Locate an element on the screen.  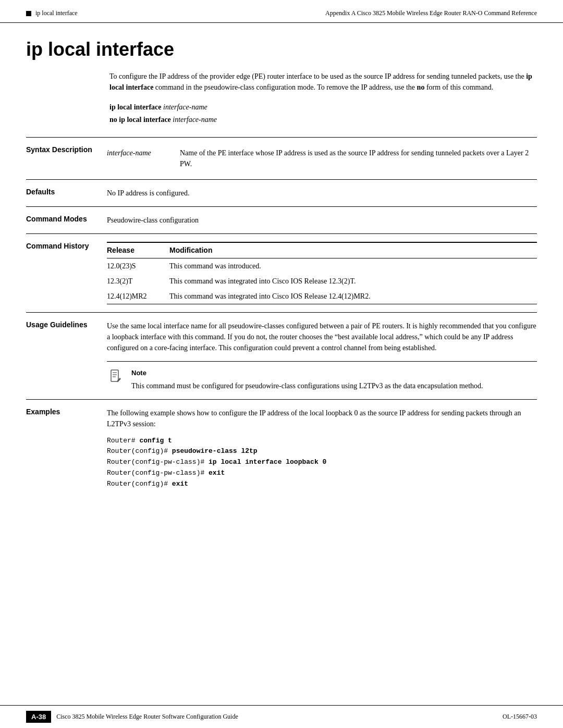
syntax-description-content: interface-name Name of the PE interface … is located at coordinates (322, 158).